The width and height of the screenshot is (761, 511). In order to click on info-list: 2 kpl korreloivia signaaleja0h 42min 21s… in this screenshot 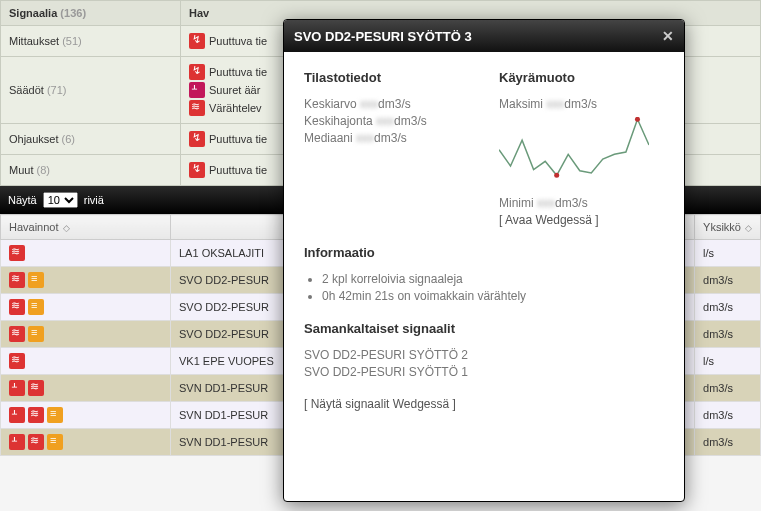, I will do `click(493, 288)`.